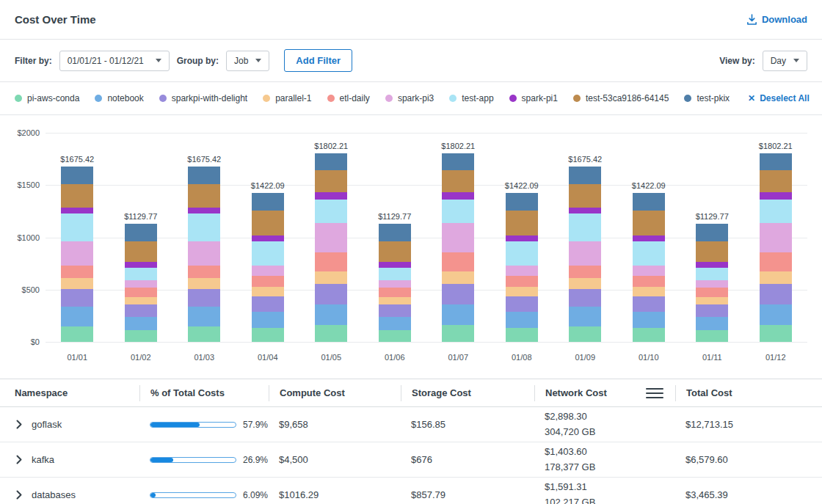 Image resolution: width=822 pixels, height=504 pixels. Describe the element at coordinates (411, 491) in the screenshot. I see `table-row-databases: databases6.09%$1016.29$857.79$1,591.3110…` at that location.